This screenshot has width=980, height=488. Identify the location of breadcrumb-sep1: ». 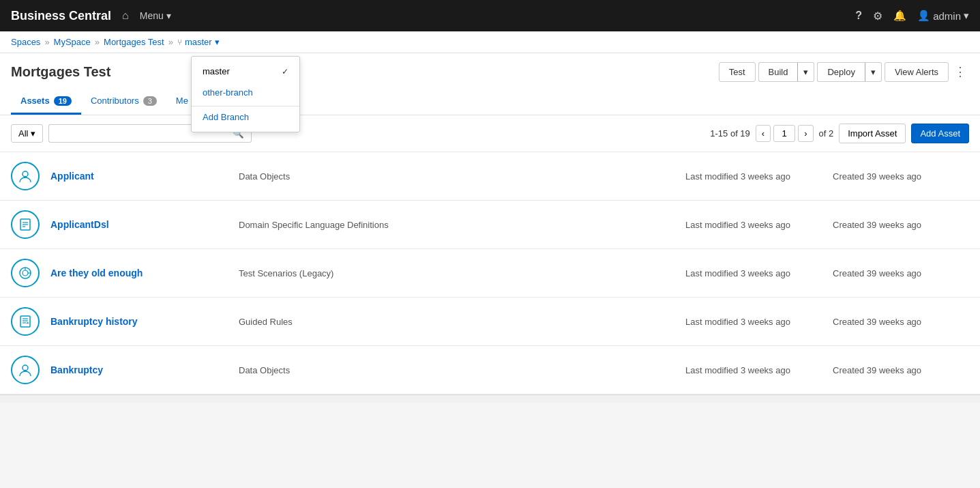
(46, 42).